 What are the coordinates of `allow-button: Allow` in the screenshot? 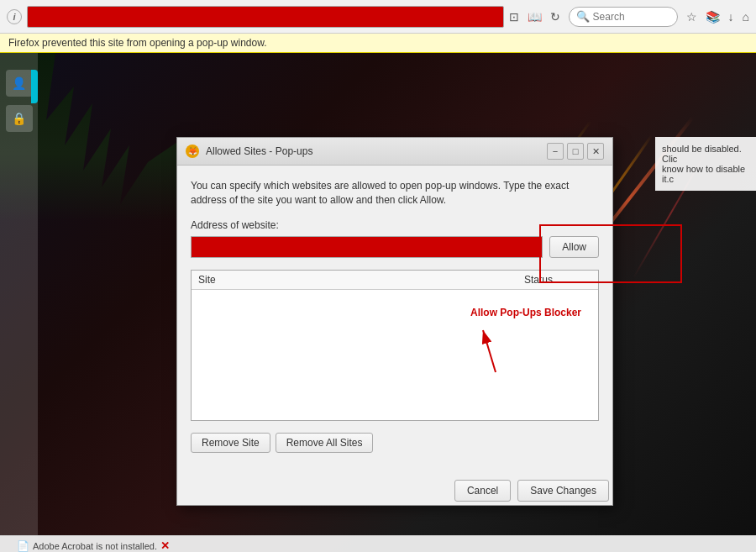 It's located at (575, 247).